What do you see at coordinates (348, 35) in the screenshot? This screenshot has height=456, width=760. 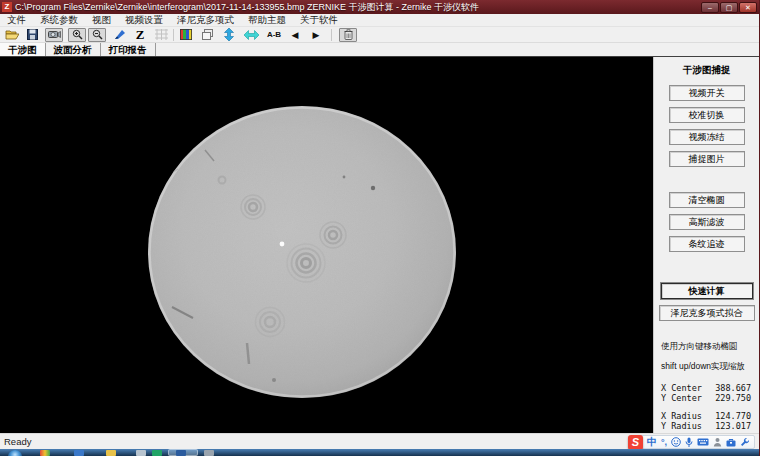 I see `delete-icon` at bounding box center [348, 35].